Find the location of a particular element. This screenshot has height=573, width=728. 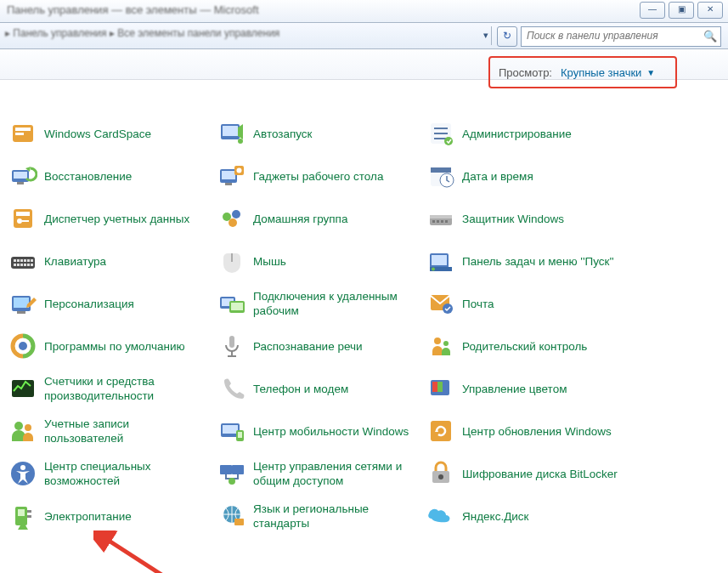

close-button: ✕ is located at coordinates (710, 10).